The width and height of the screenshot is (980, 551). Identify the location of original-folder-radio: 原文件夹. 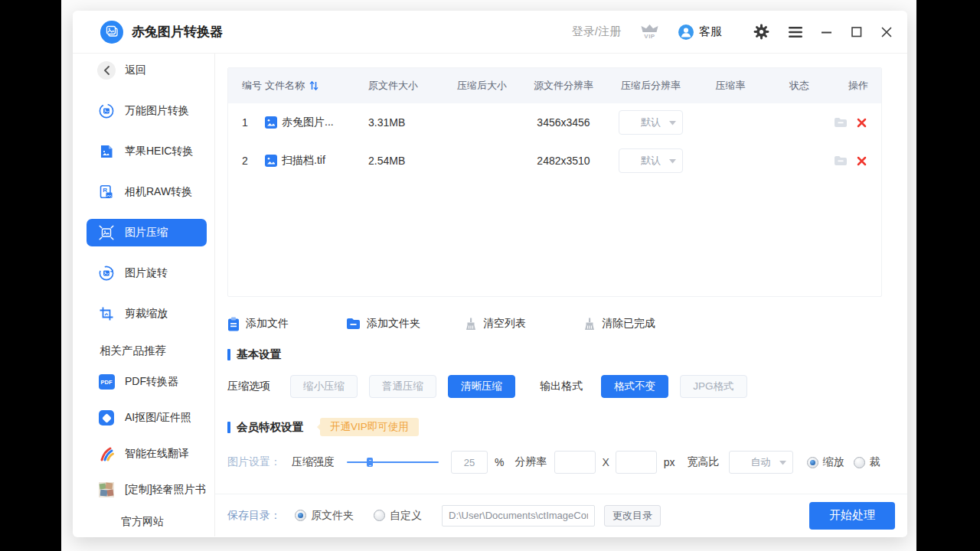
(325, 516).